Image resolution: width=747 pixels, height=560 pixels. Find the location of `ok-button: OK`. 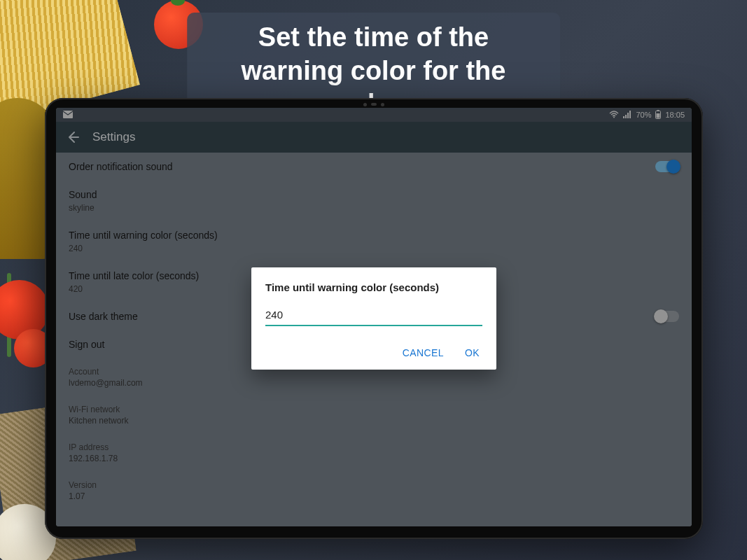

ok-button: OK is located at coordinates (472, 353).